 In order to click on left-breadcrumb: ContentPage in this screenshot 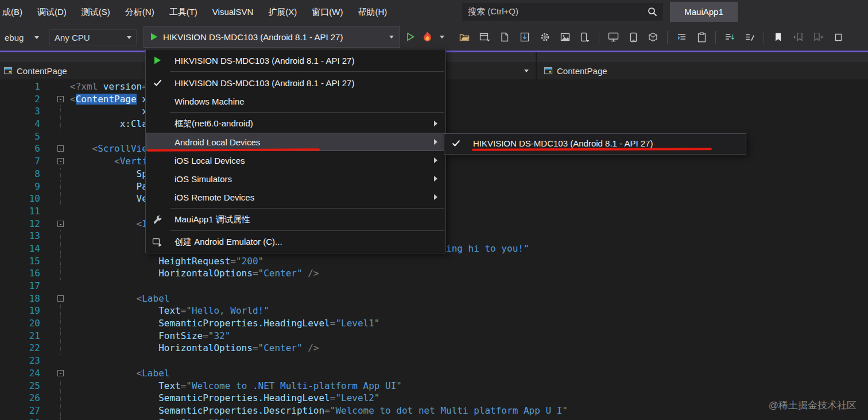, I will do `click(42, 71)`.